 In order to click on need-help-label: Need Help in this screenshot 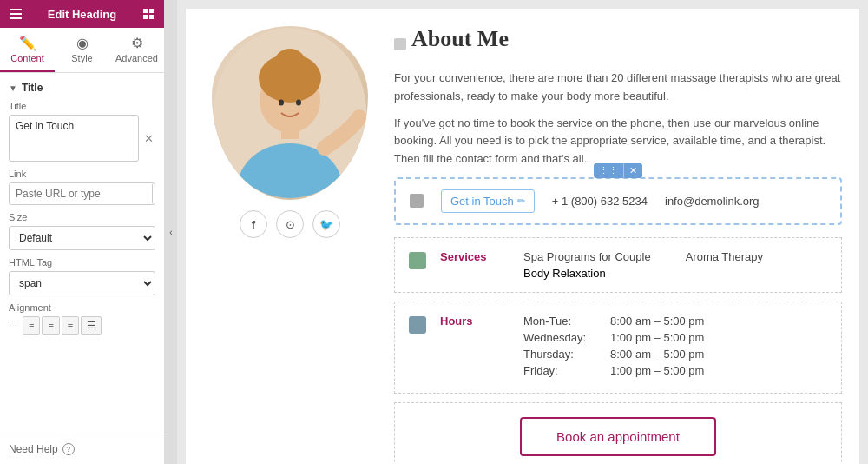, I will do `click(33, 449)`.